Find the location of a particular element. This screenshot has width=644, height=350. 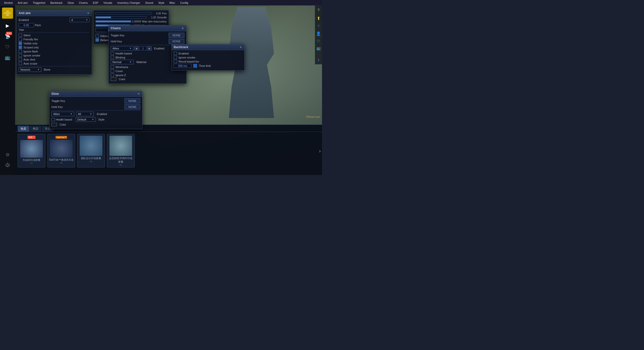

backtrack-time-checkbox is located at coordinates (195, 66).